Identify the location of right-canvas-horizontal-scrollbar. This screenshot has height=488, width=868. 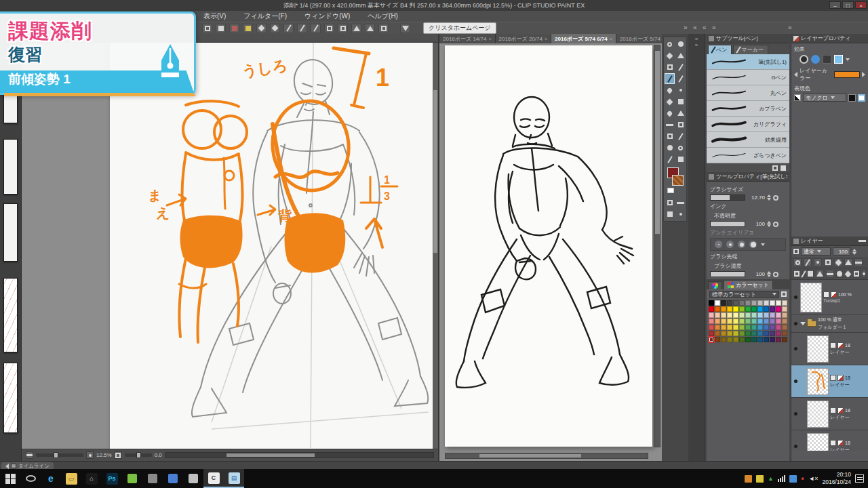
(547, 455).